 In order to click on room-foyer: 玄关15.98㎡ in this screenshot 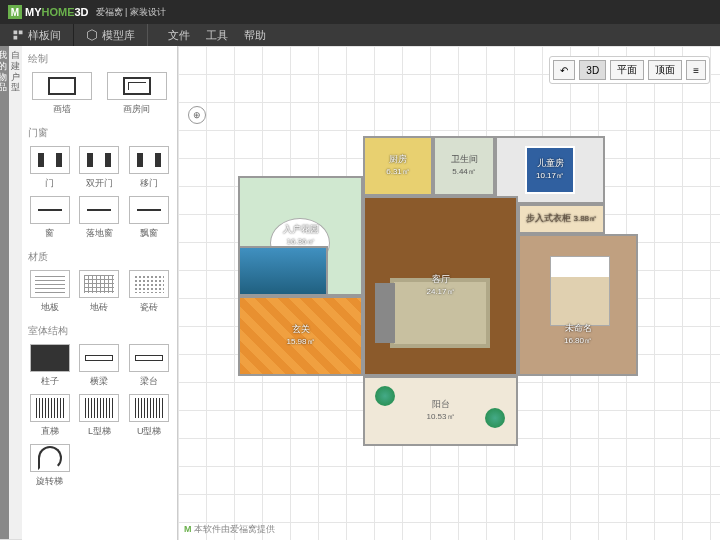, I will do `click(300, 336)`.